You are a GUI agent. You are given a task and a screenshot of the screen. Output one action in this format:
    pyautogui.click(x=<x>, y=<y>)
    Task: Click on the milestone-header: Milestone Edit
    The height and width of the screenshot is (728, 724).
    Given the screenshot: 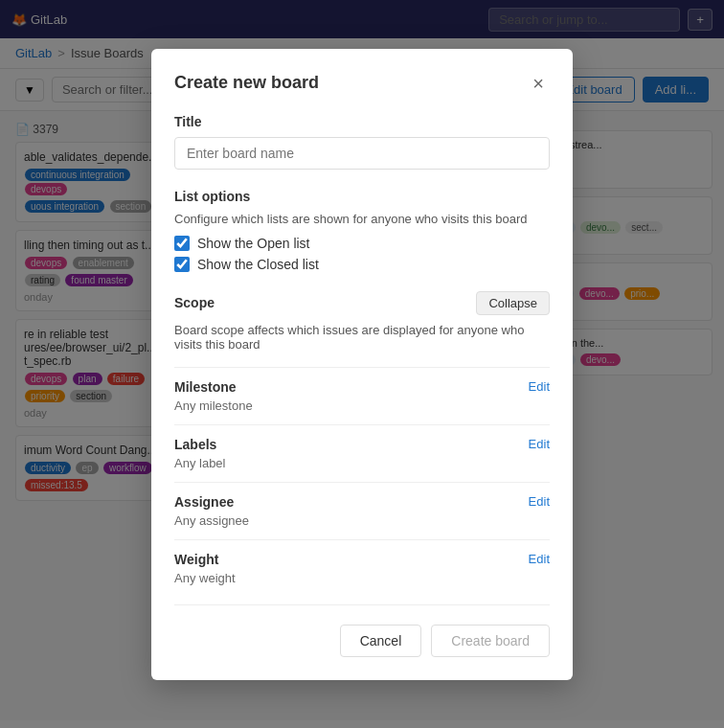 What is the action you would take?
    pyautogui.click(x=362, y=387)
    